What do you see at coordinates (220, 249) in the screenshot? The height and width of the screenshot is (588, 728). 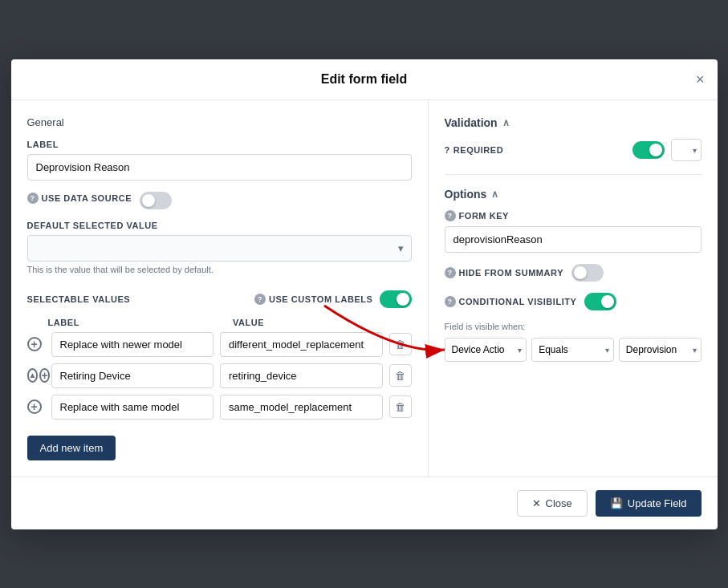 I see `default-value-select` at bounding box center [220, 249].